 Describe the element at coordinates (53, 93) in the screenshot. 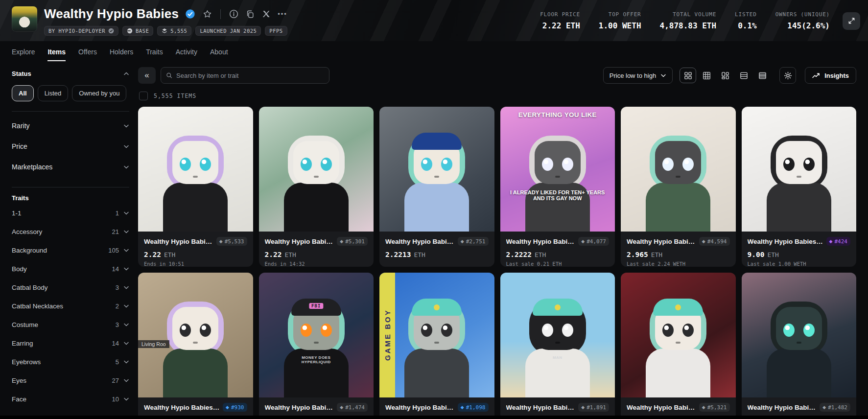

I see `status-option-button: Listed` at that location.